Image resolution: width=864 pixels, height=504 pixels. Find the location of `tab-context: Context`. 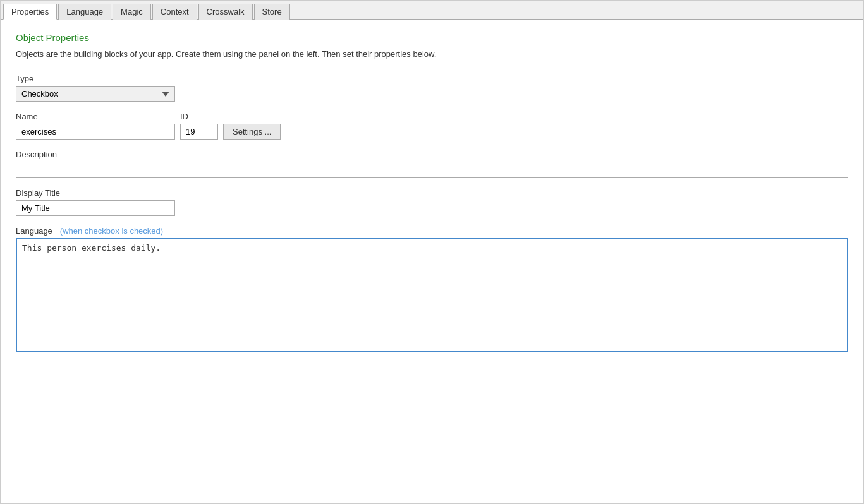

tab-context: Context is located at coordinates (174, 11).